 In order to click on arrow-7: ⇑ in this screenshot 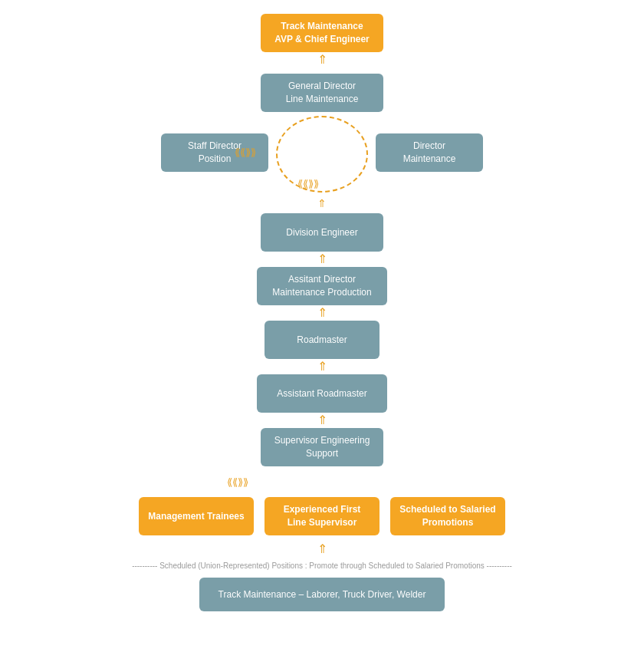, I will do `click(322, 549)`.